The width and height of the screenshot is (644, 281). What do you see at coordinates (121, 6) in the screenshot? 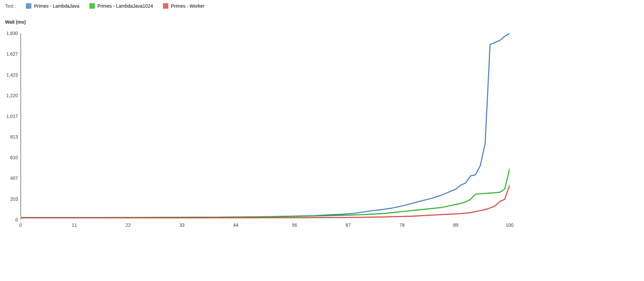
I see `legend-item-lambdajava1024: Primes - LambdaJava1024` at bounding box center [121, 6].